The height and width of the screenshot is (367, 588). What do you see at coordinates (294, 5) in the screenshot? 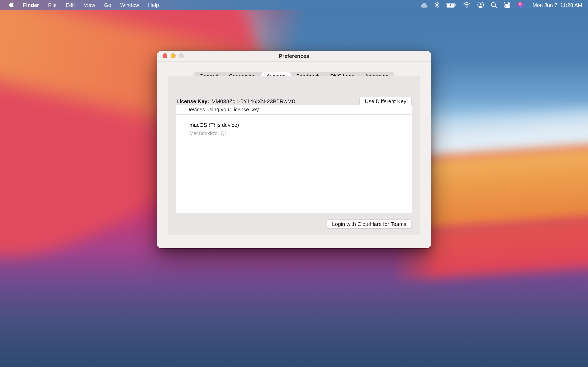
I see `menu-bar: Finder File Edit View Go Window Help` at bounding box center [294, 5].